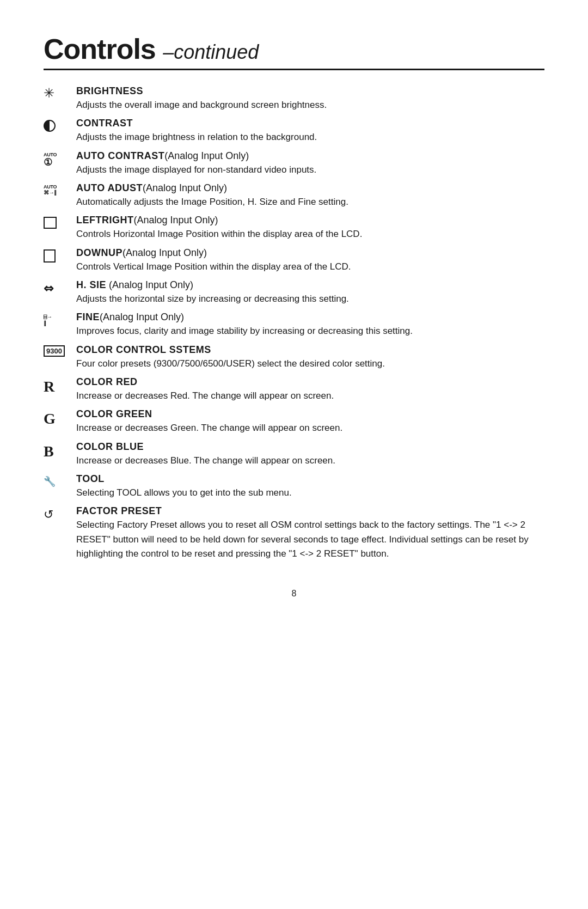 The height and width of the screenshot is (909, 588). Describe the element at coordinates (88, 317) in the screenshot. I see `title-fine: FINE` at that location.